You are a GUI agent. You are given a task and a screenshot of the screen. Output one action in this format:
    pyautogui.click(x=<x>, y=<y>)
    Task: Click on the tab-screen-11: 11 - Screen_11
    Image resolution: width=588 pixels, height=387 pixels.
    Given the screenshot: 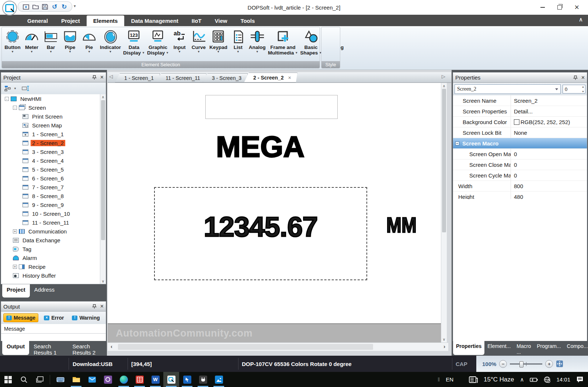 What is the action you would take?
    pyautogui.click(x=181, y=78)
    